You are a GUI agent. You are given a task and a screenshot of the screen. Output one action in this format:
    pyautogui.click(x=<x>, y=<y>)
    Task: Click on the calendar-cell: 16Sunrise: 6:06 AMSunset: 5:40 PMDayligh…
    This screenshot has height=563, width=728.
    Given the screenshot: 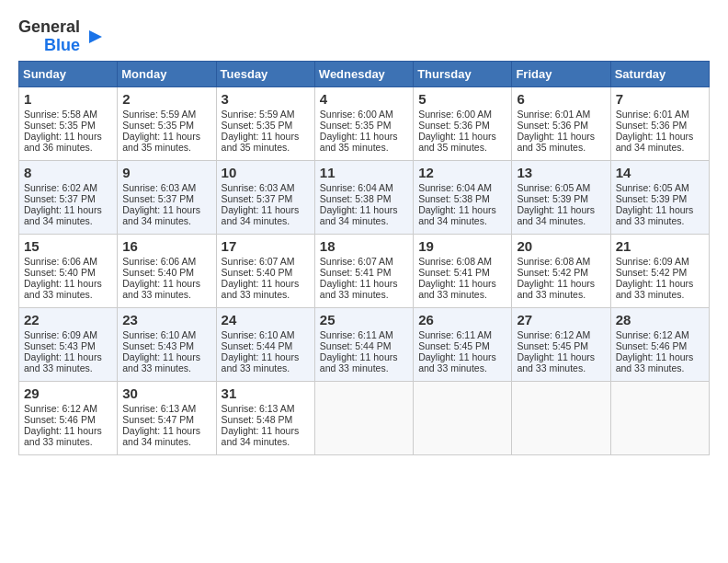 What is the action you would take?
    pyautogui.click(x=167, y=270)
    